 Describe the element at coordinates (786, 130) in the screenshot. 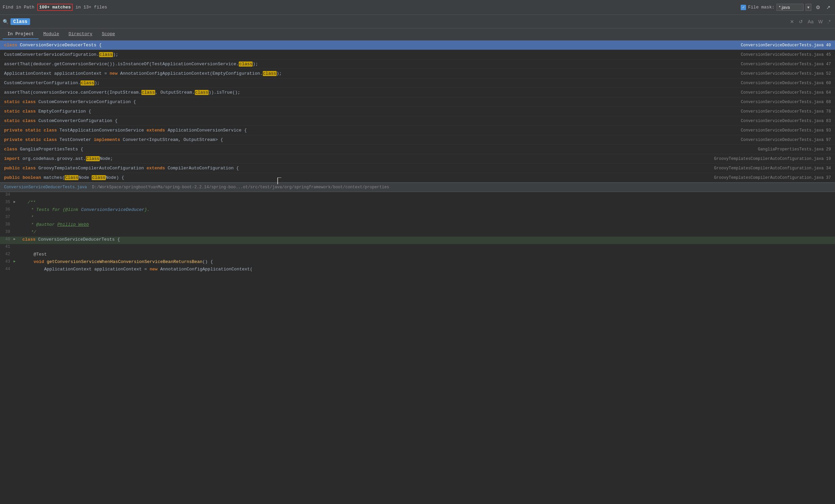

I see `result-file: ConversionServiceDeducerTests.java 93` at that location.